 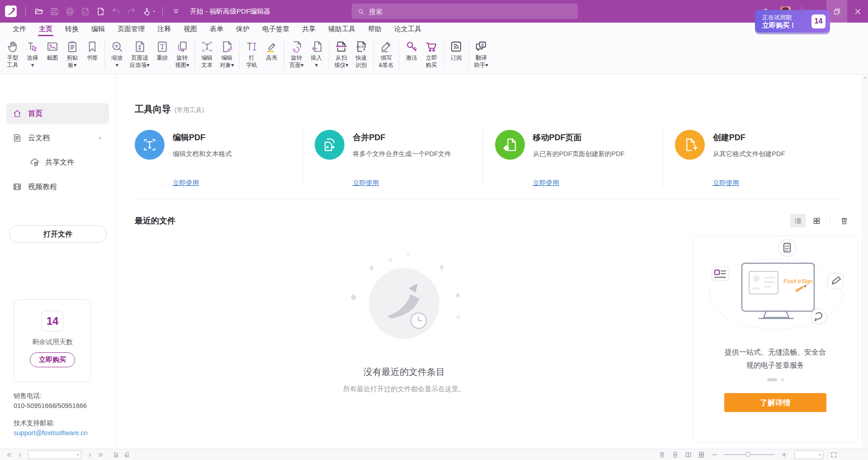 I want to click on tool-hand-tool-label: 手型 工具, so click(x=13, y=62).